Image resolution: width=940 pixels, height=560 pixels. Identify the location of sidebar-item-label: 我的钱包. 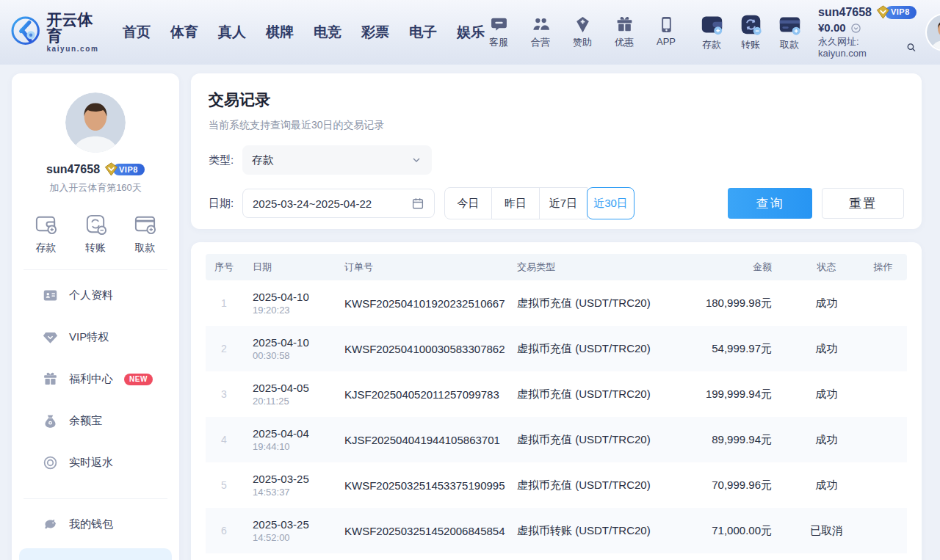
(91, 524).